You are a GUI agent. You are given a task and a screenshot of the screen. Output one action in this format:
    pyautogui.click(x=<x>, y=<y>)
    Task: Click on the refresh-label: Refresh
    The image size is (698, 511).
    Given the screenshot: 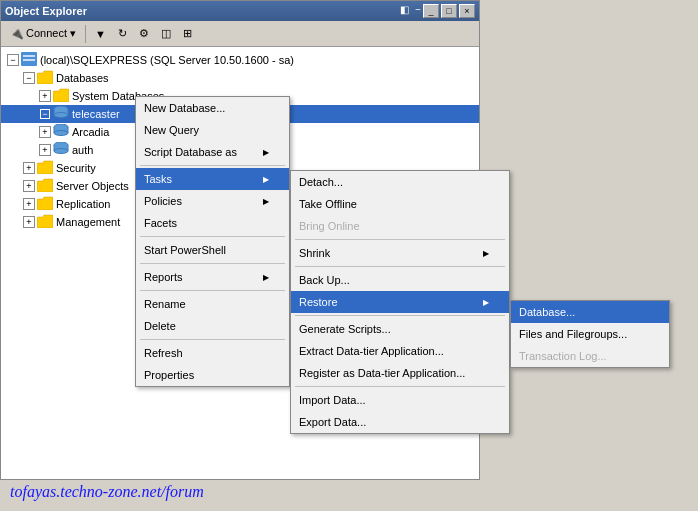 What is the action you would take?
    pyautogui.click(x=164, y=353)
    